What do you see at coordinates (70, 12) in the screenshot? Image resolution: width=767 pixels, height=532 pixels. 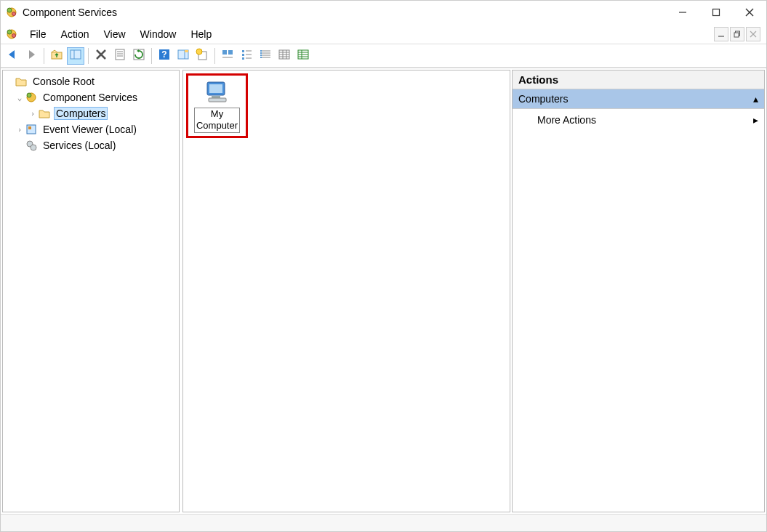 I see `window-title: Component Services` at bounding box center [70, 12].